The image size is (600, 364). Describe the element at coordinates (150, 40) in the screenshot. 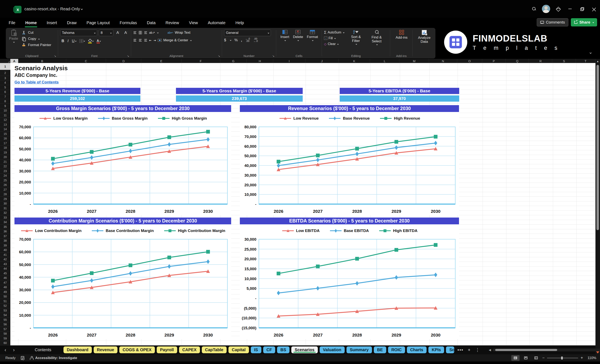

I see `decrease-indent-button: ⇤` at that location.